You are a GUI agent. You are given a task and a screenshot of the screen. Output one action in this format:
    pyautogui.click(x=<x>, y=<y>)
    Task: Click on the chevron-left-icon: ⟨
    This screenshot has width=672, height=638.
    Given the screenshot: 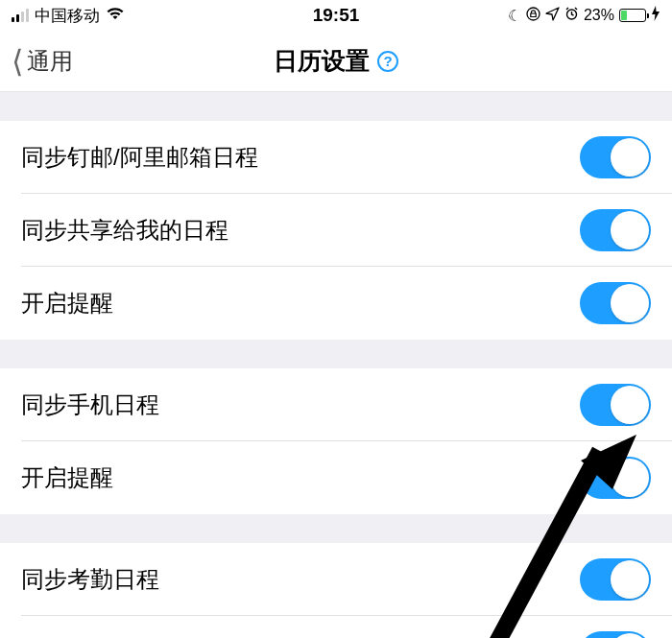 What is the action you would take?
    pyautogui.click(x=17, y=61)
    